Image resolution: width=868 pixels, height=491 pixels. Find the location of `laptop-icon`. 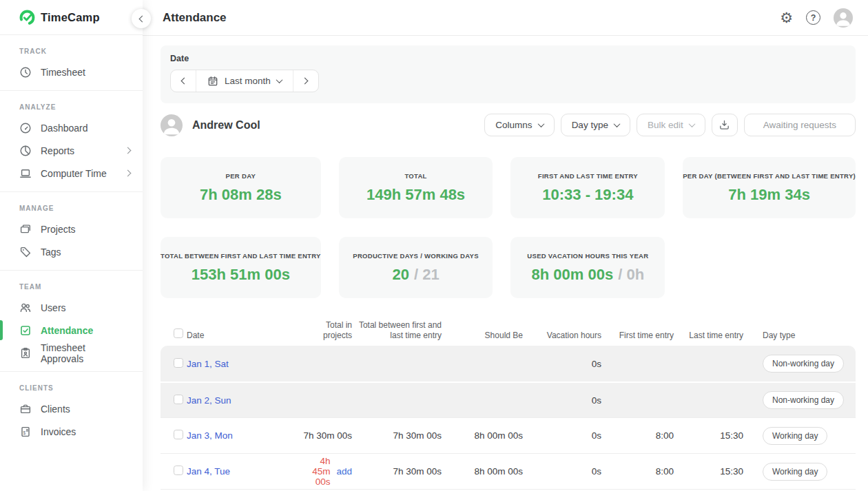

laptop-icon is located at coordinates (25, 174).